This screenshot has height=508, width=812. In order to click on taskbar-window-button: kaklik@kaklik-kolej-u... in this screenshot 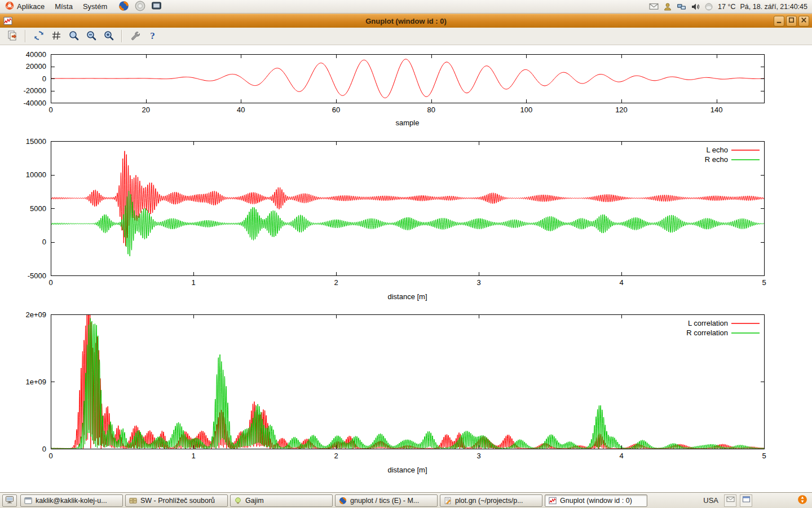, I will do `click(72, 501)`.